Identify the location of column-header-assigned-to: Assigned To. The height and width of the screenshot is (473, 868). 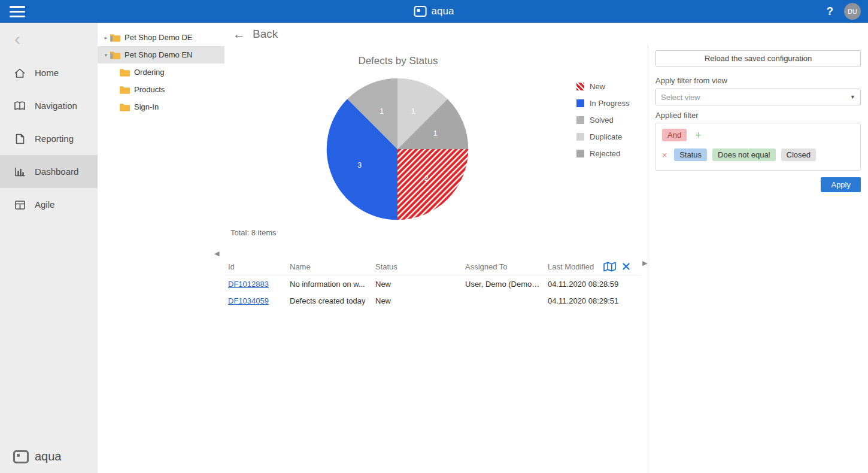
(506, 267).